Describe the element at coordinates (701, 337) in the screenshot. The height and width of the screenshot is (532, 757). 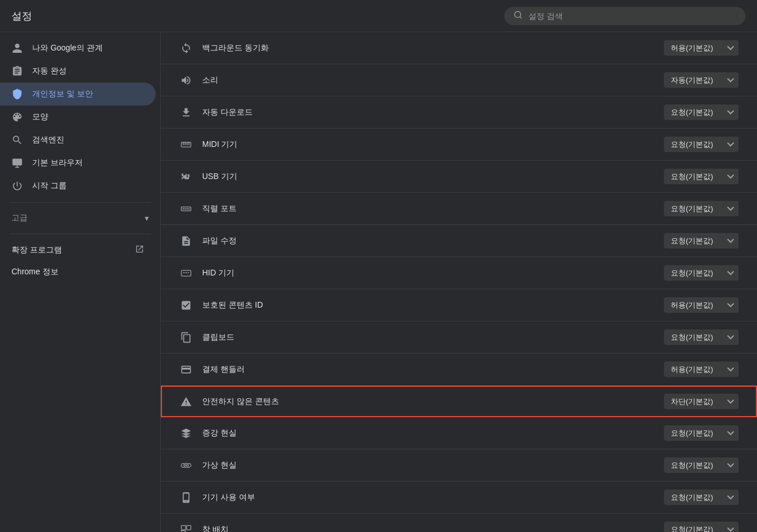
I see `perm-select-clipboard: 요청(기본값)` at that location.